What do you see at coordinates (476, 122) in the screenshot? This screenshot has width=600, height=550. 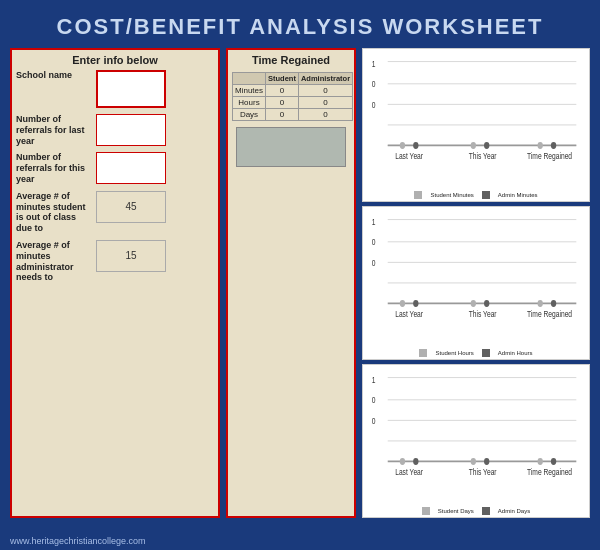 I see `minutes-chart-area: 1 0 0 Last Year This Year Time Regained` at bounding box center [476, 122].